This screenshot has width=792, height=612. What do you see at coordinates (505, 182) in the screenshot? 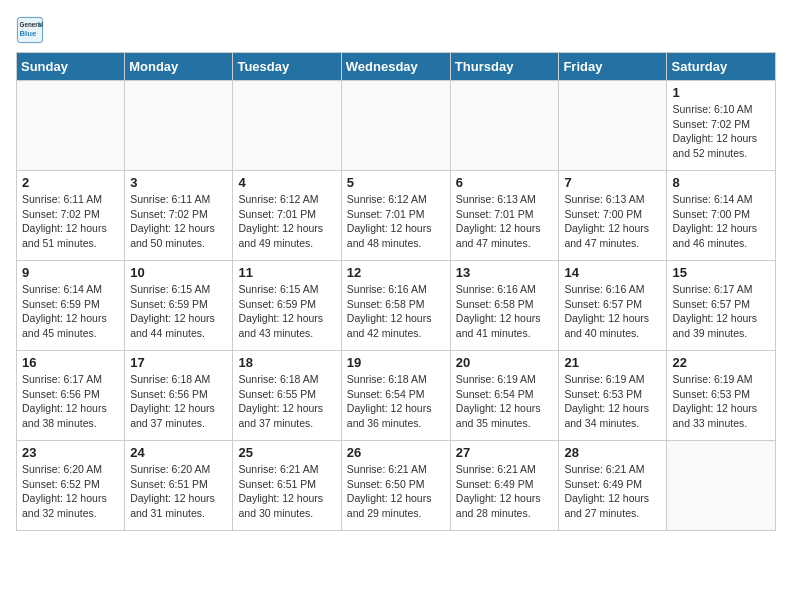
I see `day-number: 6` at bounding box center [505, 182].